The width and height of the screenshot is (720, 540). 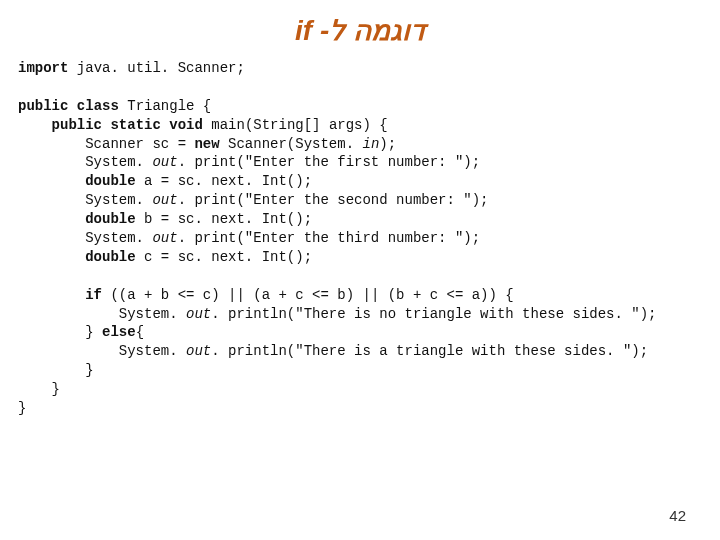 What do you see at coordinates (434, 314) in the screenshot?
I see `code-text: . println("There is no triangle with the…` at bounding box center [434, 314].